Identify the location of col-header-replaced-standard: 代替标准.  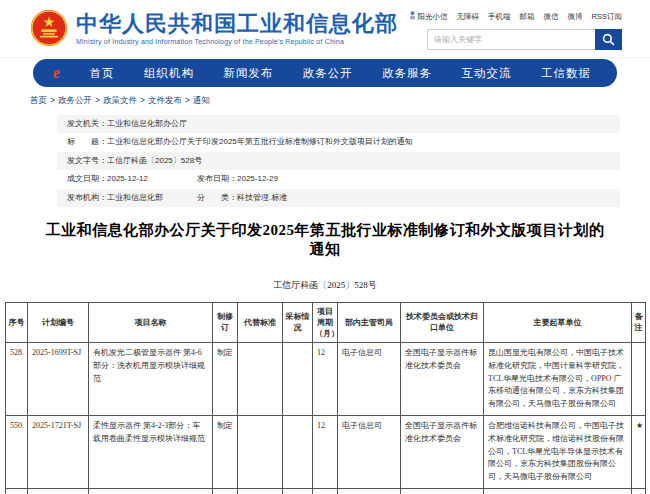
(260, 322).